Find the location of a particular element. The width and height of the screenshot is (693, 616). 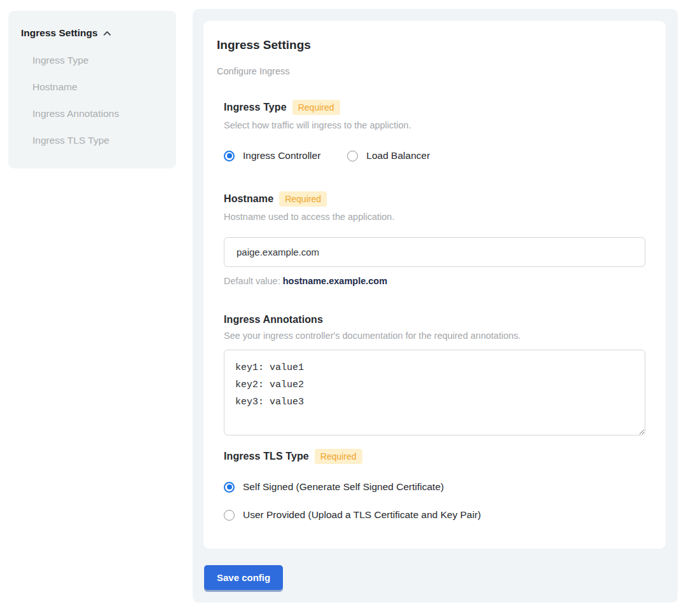

sidebar-section-title: Ingress Settings is located at coordinates (60, 33).